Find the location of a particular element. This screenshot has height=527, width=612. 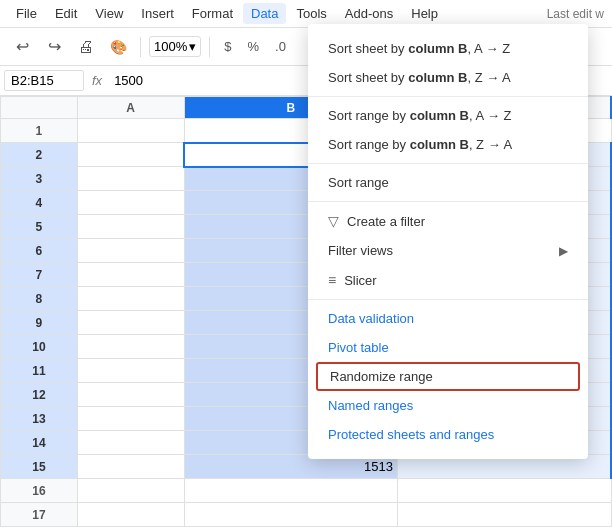

sort-sheet-section: Sort sheet by column B, A → Z Sort sheet… is located at coordinates (448, 64).